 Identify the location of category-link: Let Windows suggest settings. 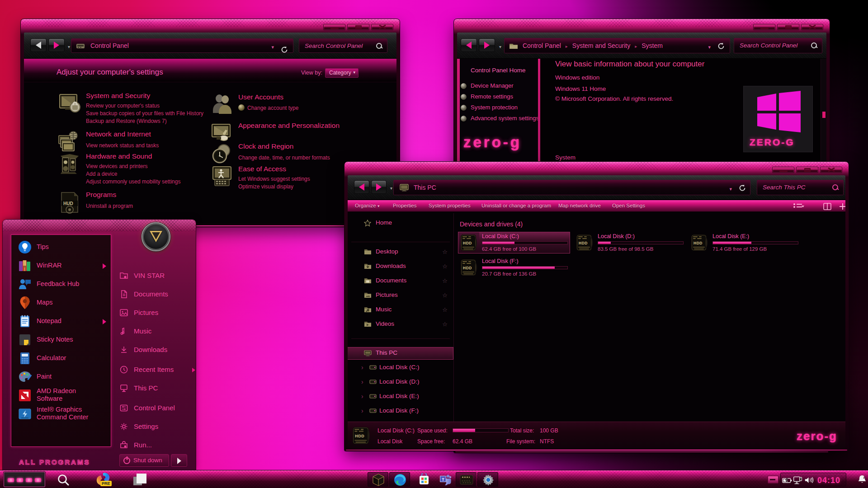
(274, 179).